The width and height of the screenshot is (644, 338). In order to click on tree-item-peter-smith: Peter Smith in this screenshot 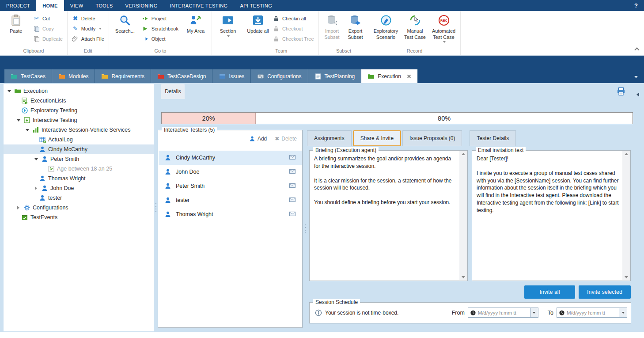, I will do `click(79, 159)`.